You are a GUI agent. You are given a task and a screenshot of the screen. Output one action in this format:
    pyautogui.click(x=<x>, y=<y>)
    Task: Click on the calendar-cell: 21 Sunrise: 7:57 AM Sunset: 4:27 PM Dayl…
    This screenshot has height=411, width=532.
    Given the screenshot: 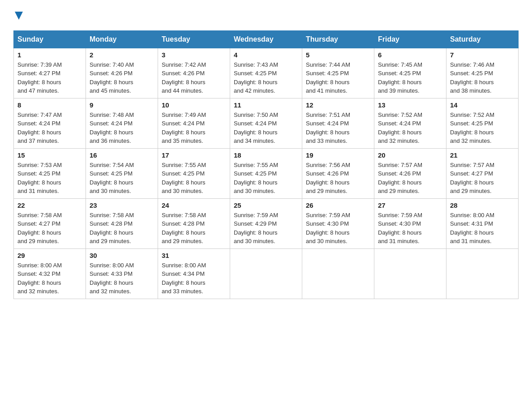 What is the action you would take?
    pyautogui.click(x=483, y=173)
    